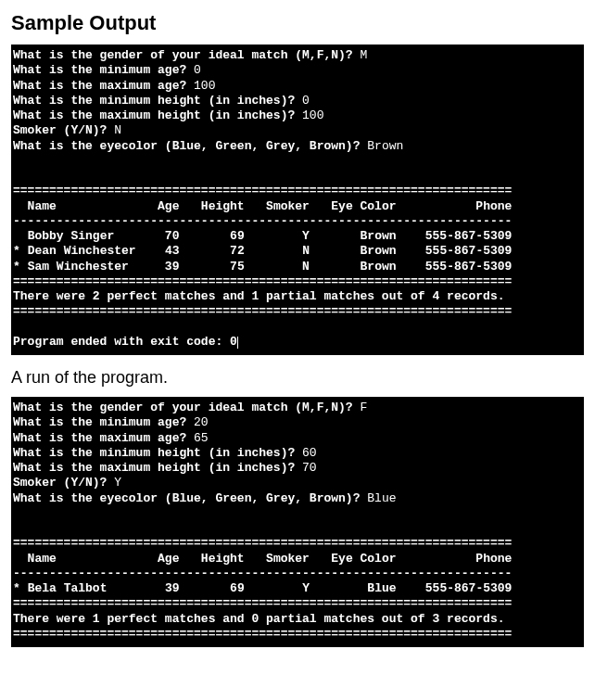  Describe the element at coordinates (298, 378) in the screenshot. I see `caption-run: A run of the program.` at that location.